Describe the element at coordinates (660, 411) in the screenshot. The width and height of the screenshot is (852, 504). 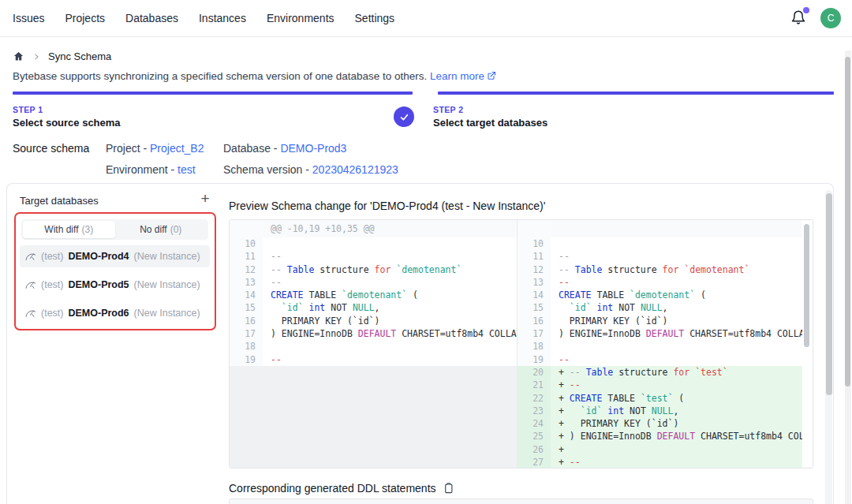
I see `diff-line: 23+ `id` int NOT NULL,` at that location.